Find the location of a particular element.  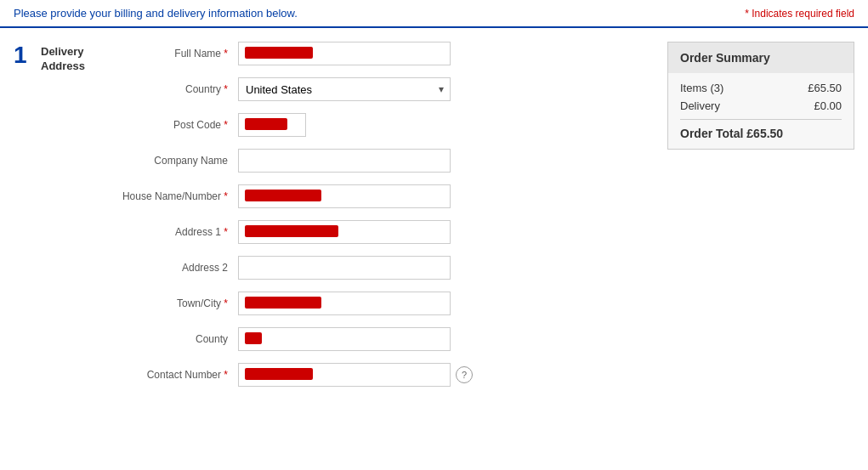

country-row: Country * United States United Kingdom C… is located at coordinates (340, 89).